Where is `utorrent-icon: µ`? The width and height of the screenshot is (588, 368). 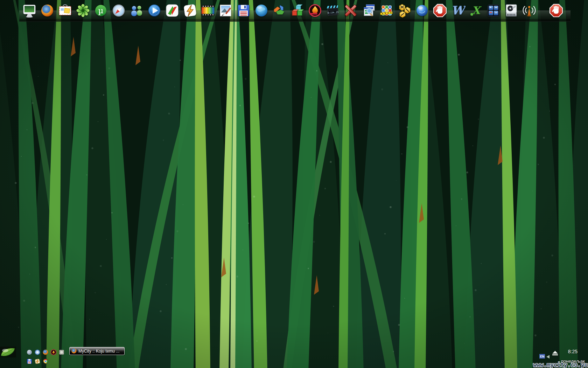
utorrent-icon: µ is located at coordinates (101, 11).